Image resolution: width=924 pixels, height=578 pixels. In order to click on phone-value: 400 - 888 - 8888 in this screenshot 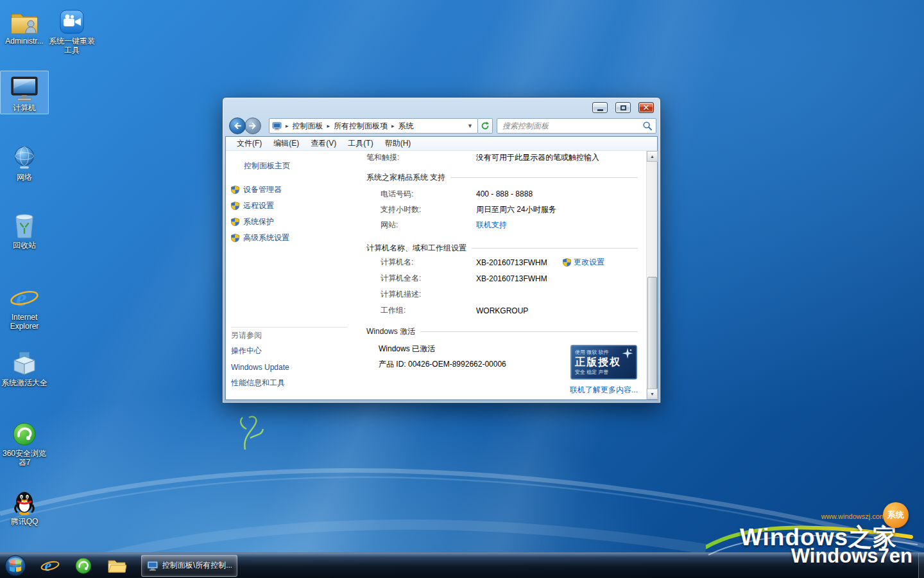, I will do `click(504, 194)`.